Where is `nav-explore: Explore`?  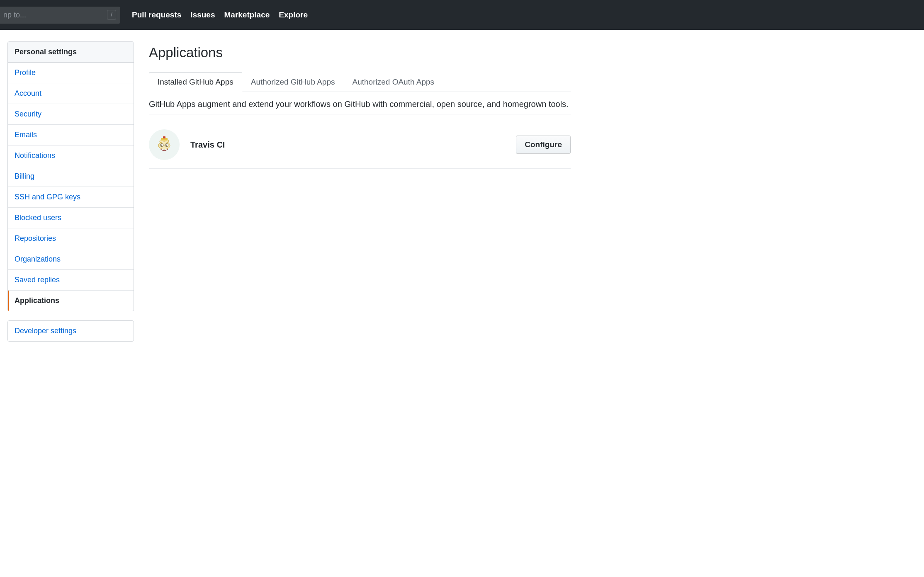 nav-explore: Explore is located at coordinates (293, 15).